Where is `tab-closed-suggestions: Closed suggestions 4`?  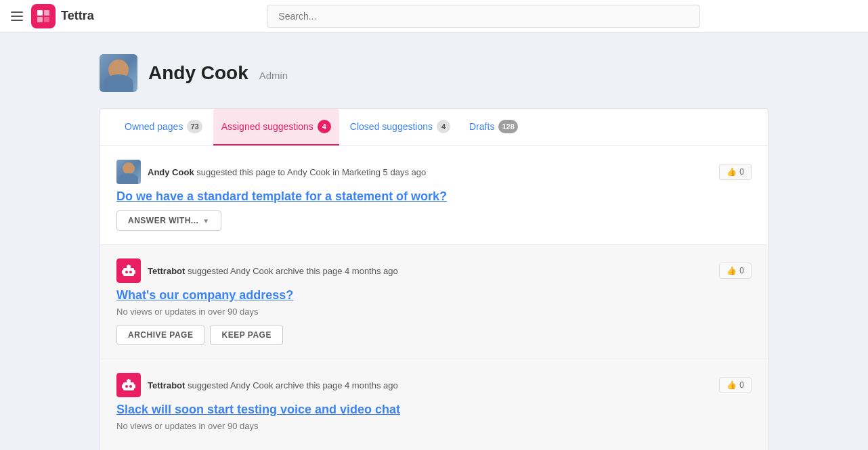
tab-closed-suggestions: Closed suggestions 4 is located at coordinates (400, 127).